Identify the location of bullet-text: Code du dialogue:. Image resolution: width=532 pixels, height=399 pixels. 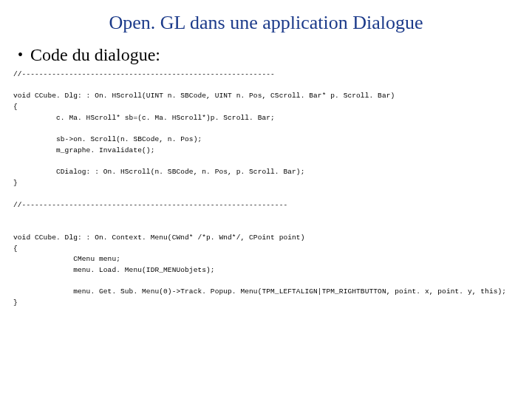
(95, 55).